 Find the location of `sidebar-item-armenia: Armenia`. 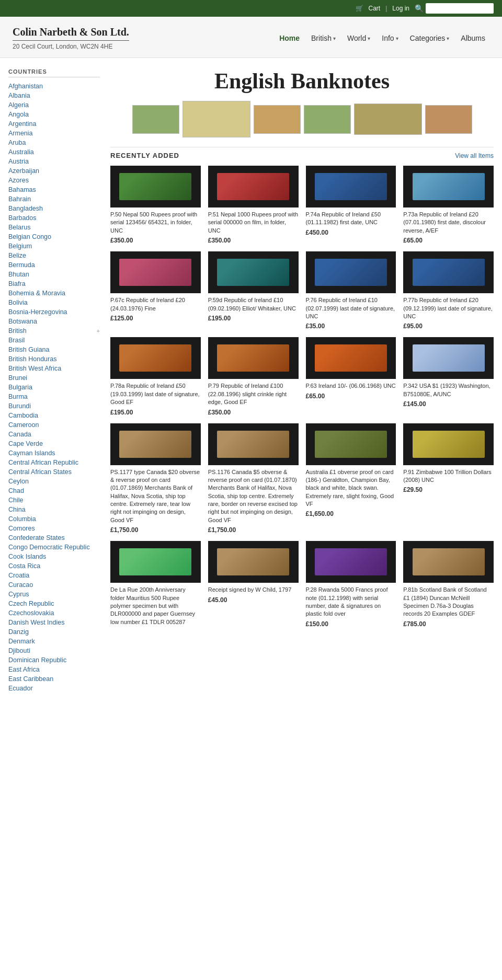

sidebar-item-armenia: Armenia is located at coordinates (54, 133).